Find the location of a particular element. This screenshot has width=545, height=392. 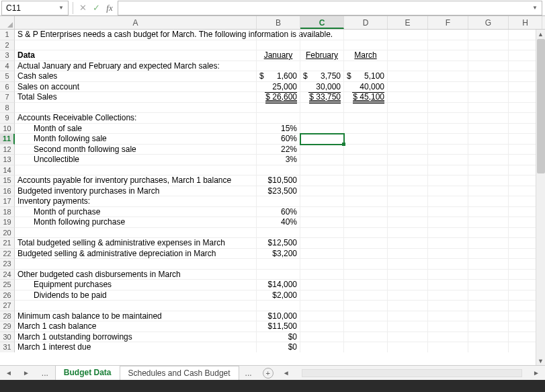

cell-E31 is located at coordinates (408, 347).